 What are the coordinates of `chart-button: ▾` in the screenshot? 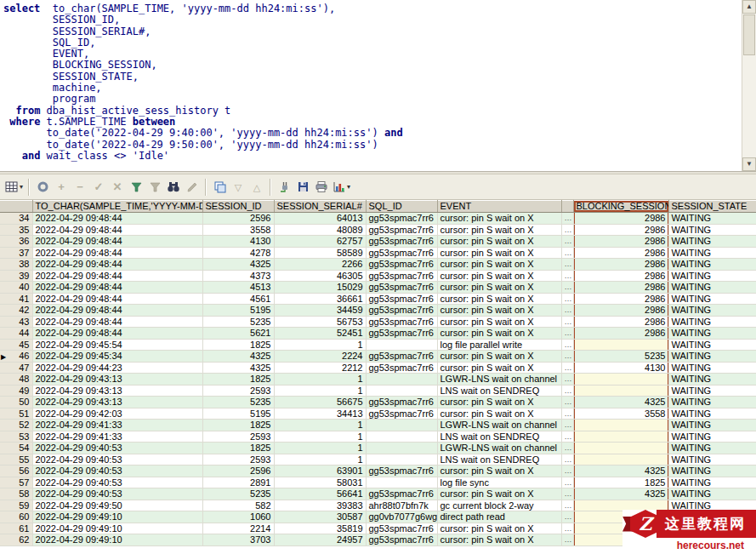 It's located at (342, 187).